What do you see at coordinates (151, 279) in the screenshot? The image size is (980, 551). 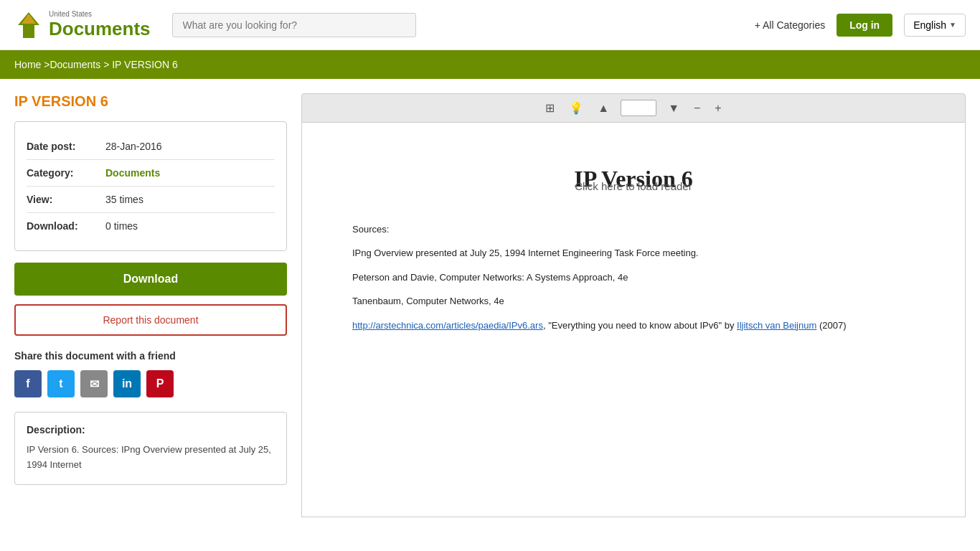 I see `download-button: Download` at bounding box center [151, 279].